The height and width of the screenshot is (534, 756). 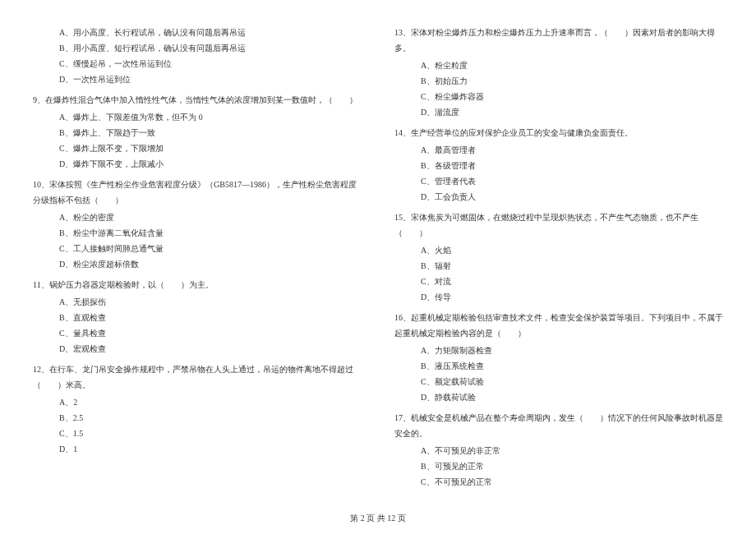 I want to click on option-10b: B、粉尘中游离二氧化硅含量, so click(x=197, y=233).